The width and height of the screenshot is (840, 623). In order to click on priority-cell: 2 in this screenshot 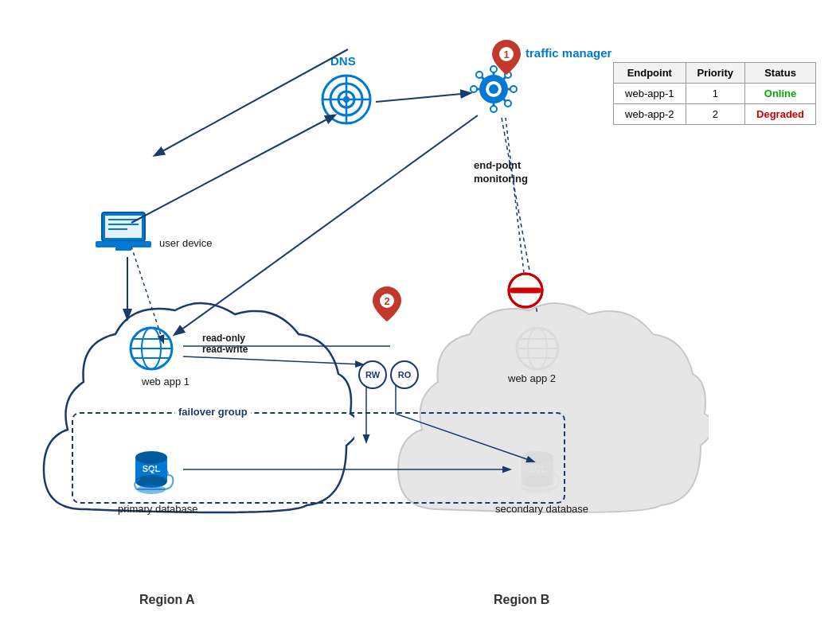, I will do `click(715, 115)`.